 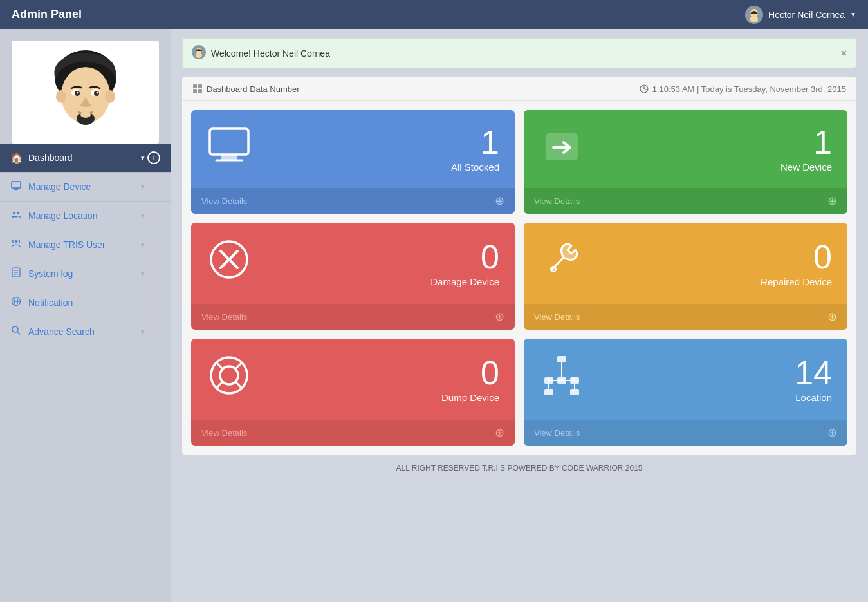 I want to click on welcome-banner: Welcome! Hector Neil Cornea ×, so click(x=519, y=53).